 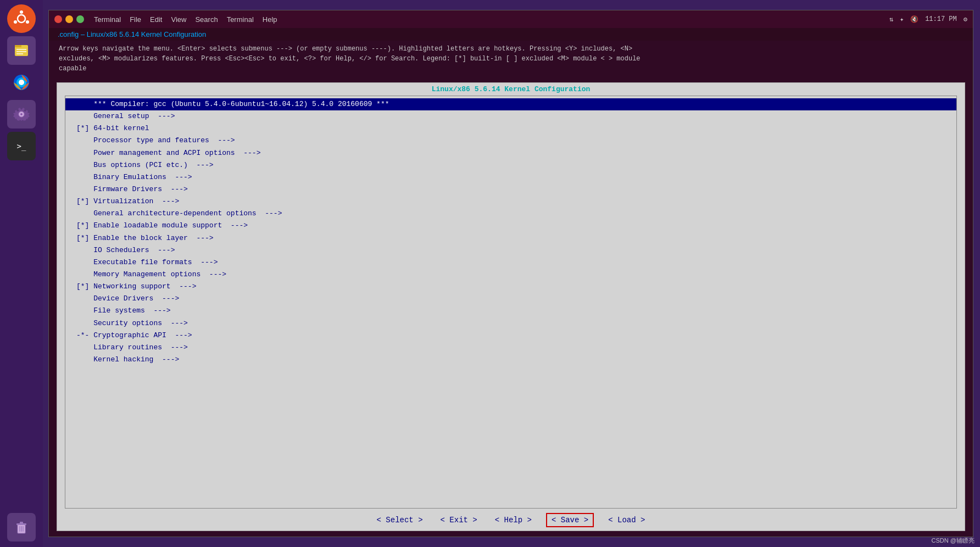 I want to click on menu-item-20: Library routines --->, so click(x=511, y=348).